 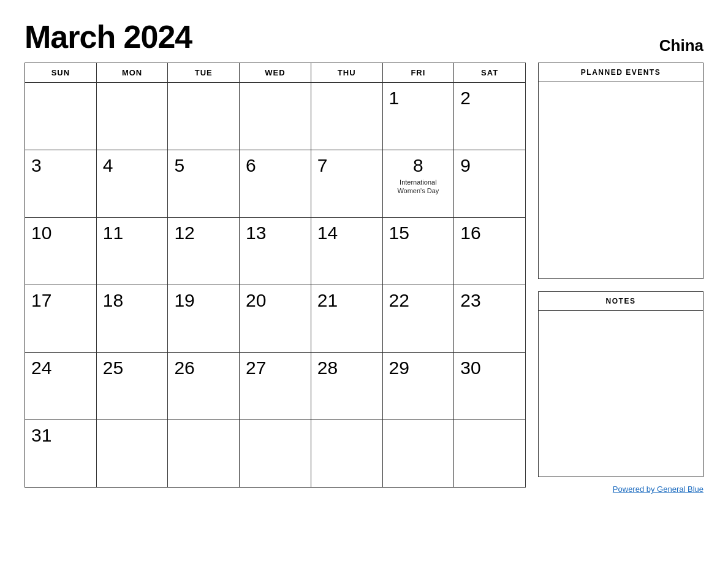 What do you see at coordinates (621, 170) in the screenshot?
I see `planned-events-box: PLANNED EVENTS` at bounding box center [621, 170].